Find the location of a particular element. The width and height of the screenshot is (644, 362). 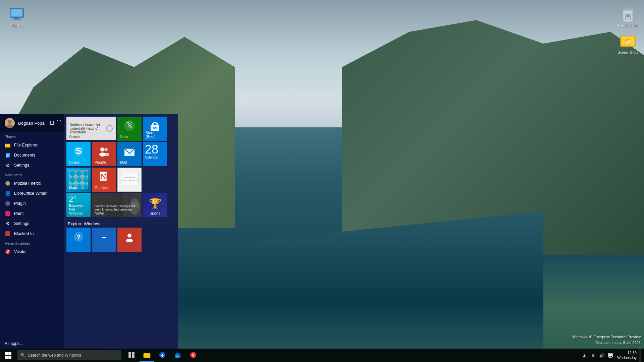

libreoffice-icon is located at coordinates (8, 193).